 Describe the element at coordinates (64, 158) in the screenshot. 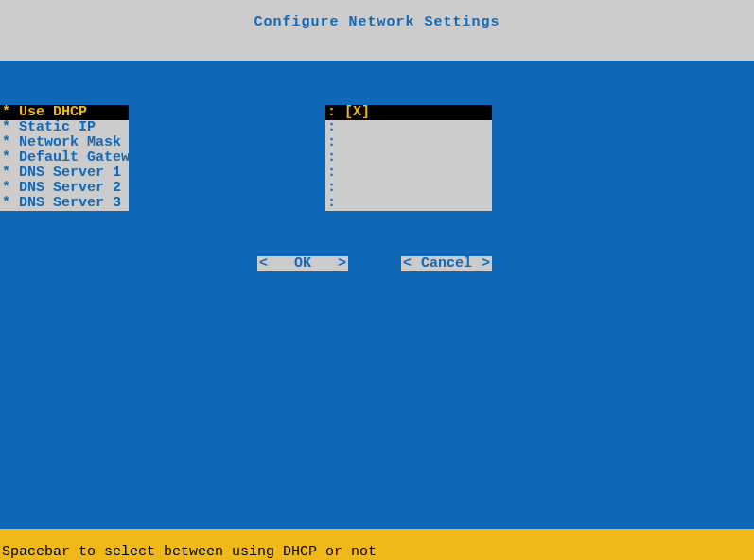

I see `menu-item-default-gateway: * Default Gateway` at that location.